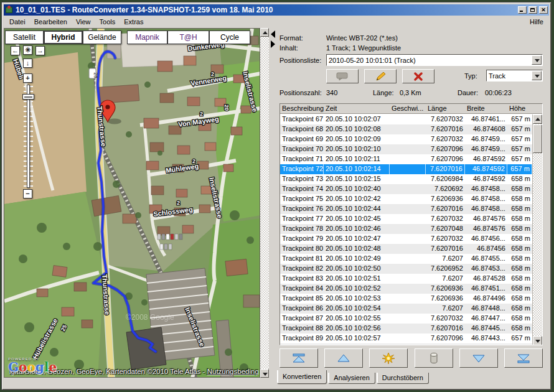  I want to click on pan-down-button: ↓, so click(27, 63).